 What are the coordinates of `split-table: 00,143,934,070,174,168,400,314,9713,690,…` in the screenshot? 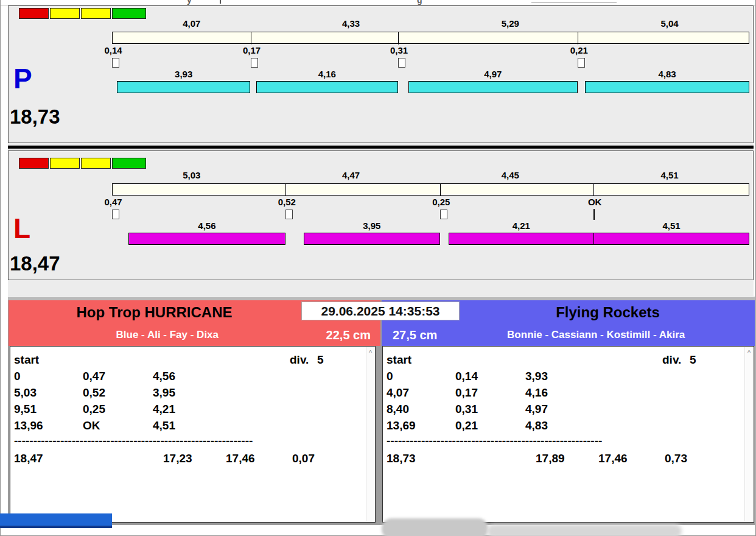 It's located at (565, 401).